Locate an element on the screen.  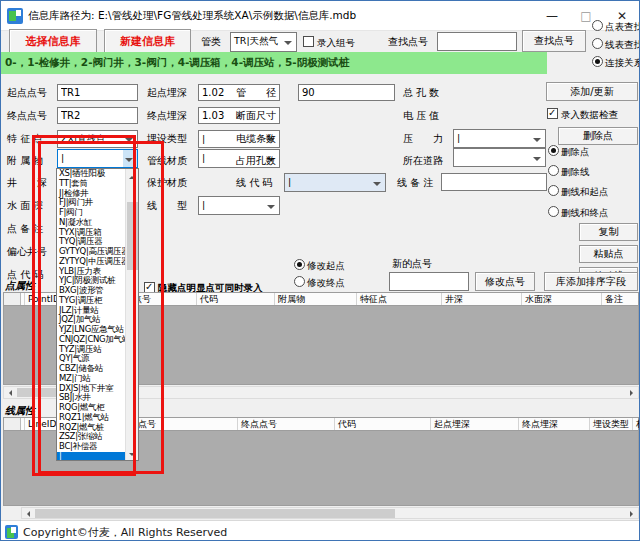
record-group-checkbox is located at coordinates (308, 42).